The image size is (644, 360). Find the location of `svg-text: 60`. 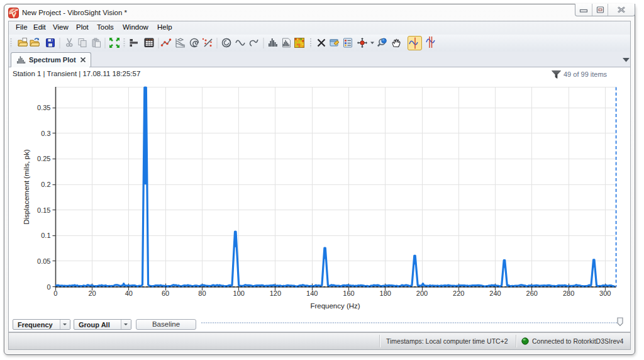

svg-text: 60 is located at coordinates (165, 293).